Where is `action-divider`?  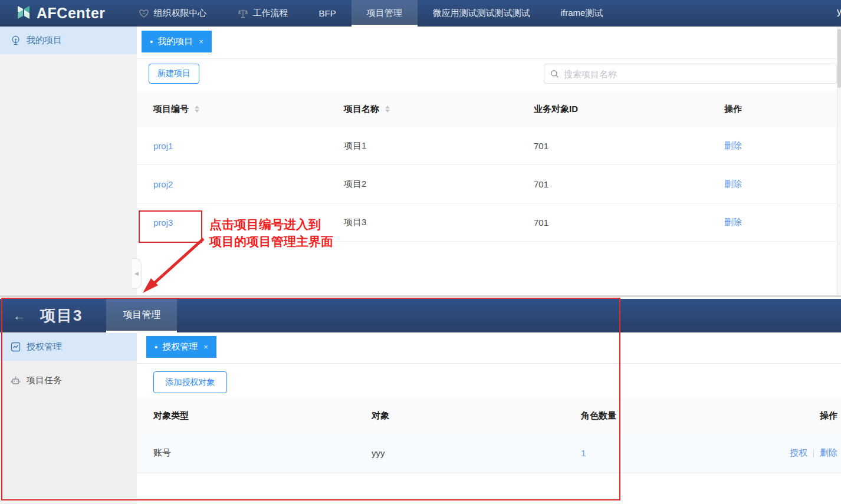 action-divider is located at coordinates (814, 453).